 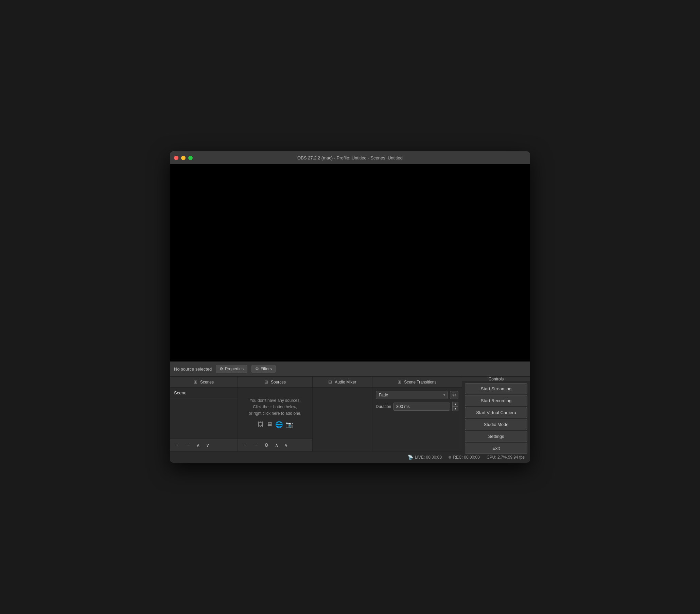 What do you see at coordinates (454, 395) in the screenshot?
I see `transition-settings-button: ⚙` at bounding box center [454, 395].